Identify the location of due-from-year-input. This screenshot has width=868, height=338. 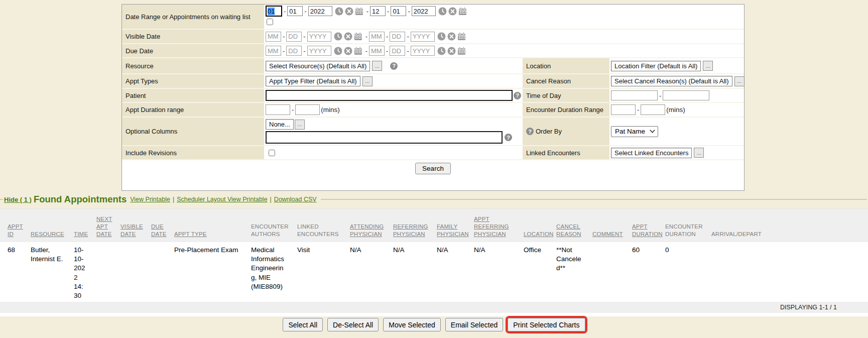
(319, 51).